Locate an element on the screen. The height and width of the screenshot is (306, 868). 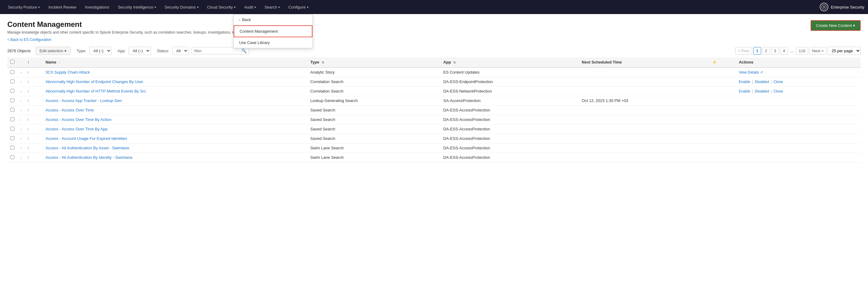
row-name-link: Abnormally High Number of Endpoint Chang… is located at coordinates (94, 82).